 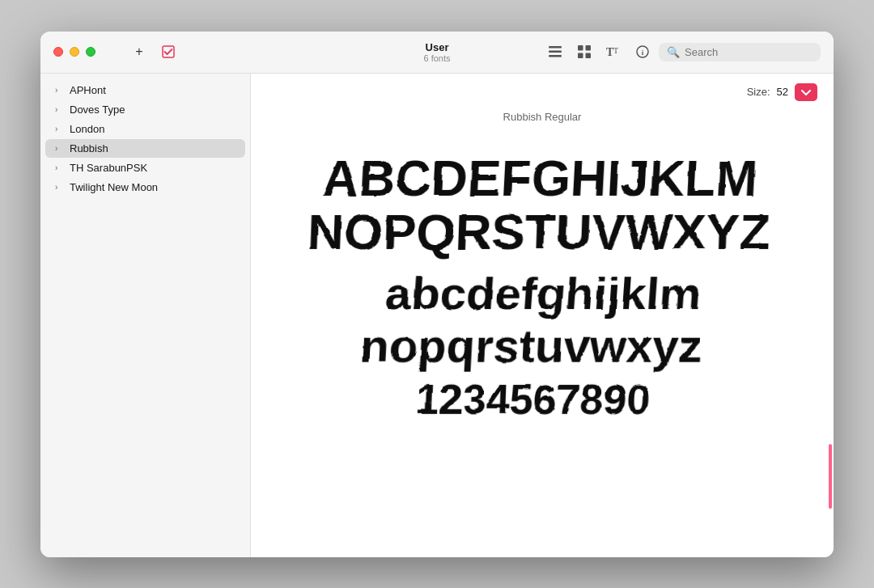 What do you see at coordinates (643, 52) in the screenshot?
I see `info-button: i` at bounding box center [643, 52].